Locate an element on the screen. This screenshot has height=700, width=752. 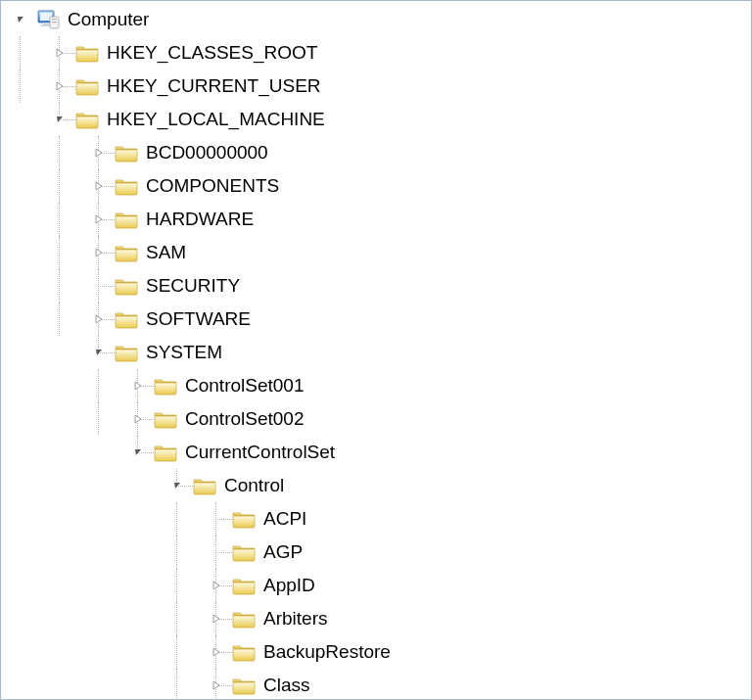
tree-item-software: SOFTWARE is located at coordinates (376, 319).